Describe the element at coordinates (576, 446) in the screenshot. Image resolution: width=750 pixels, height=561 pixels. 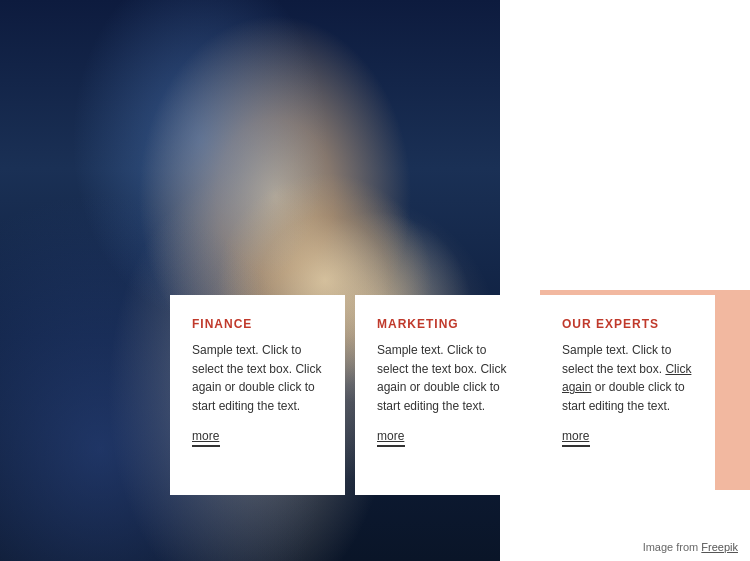
I see `experts-more-underline` at that location.